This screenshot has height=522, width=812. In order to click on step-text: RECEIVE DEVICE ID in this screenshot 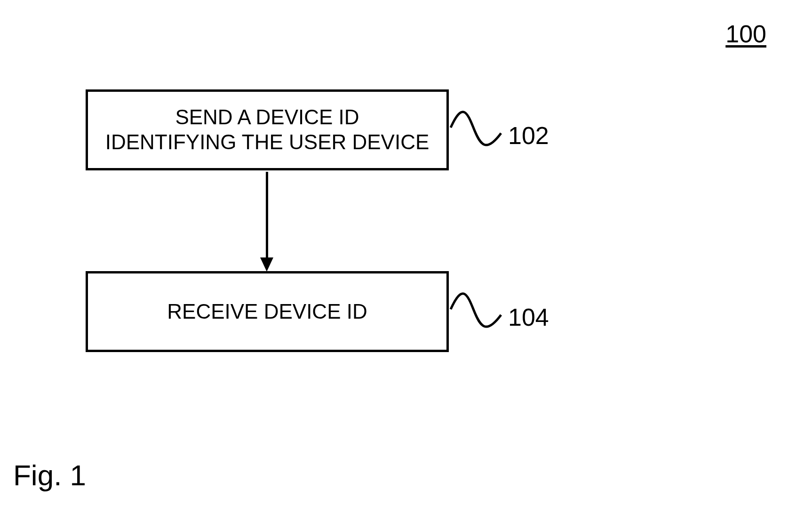, I will do `click(267, 312)`.